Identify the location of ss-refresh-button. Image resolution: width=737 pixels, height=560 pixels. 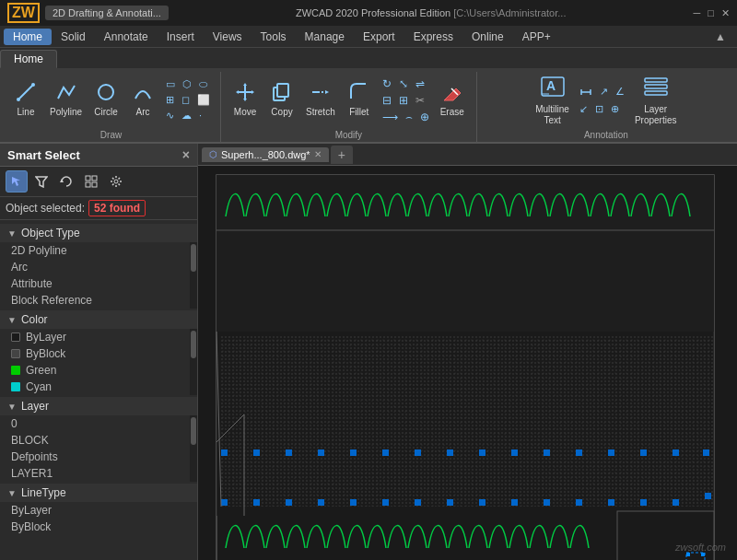
(66, 181).